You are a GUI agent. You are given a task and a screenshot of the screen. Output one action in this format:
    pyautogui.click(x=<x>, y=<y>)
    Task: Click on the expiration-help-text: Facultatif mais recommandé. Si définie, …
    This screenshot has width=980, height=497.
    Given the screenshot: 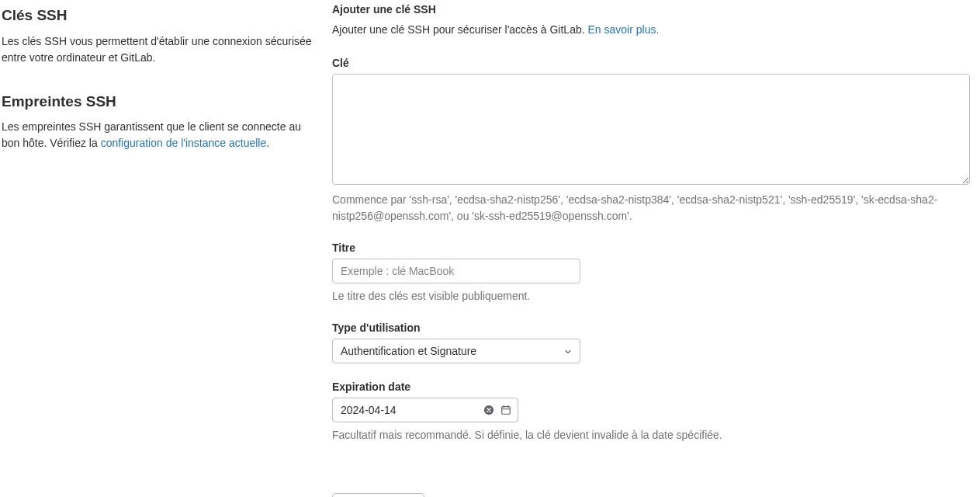 What is the action you would take?
    pyautogui.click(x=651, y=435)
    